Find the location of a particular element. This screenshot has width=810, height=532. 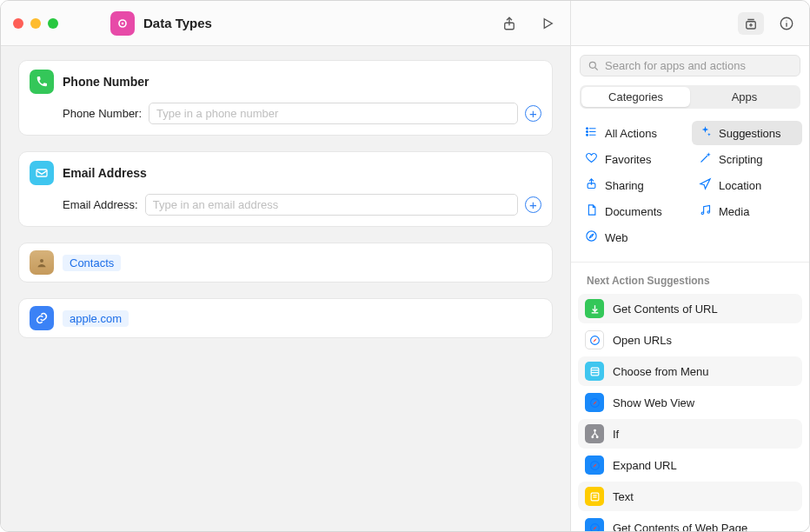

suggestion-label: Get Contents of URL is located at coordinates (666, 309).